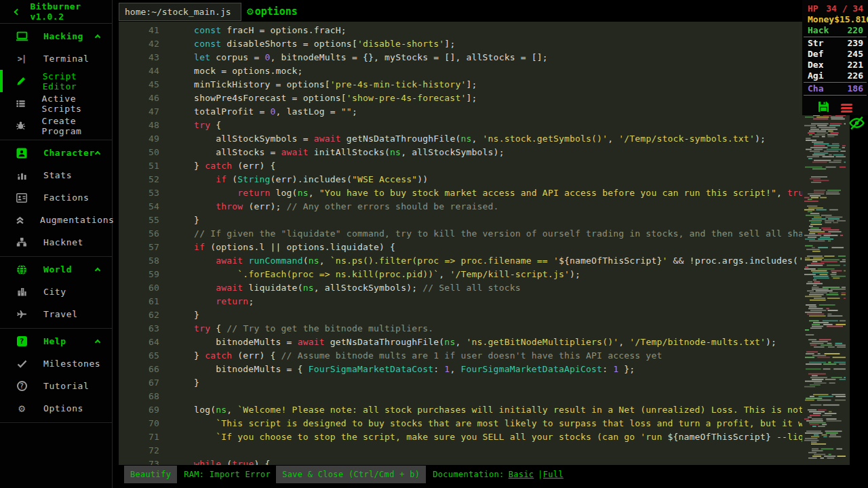 The width and height of the screenshot is (868, 488). I want to click on code-text: bitnodeMults = await getNsDataThroughFil…, so click(475, 342).